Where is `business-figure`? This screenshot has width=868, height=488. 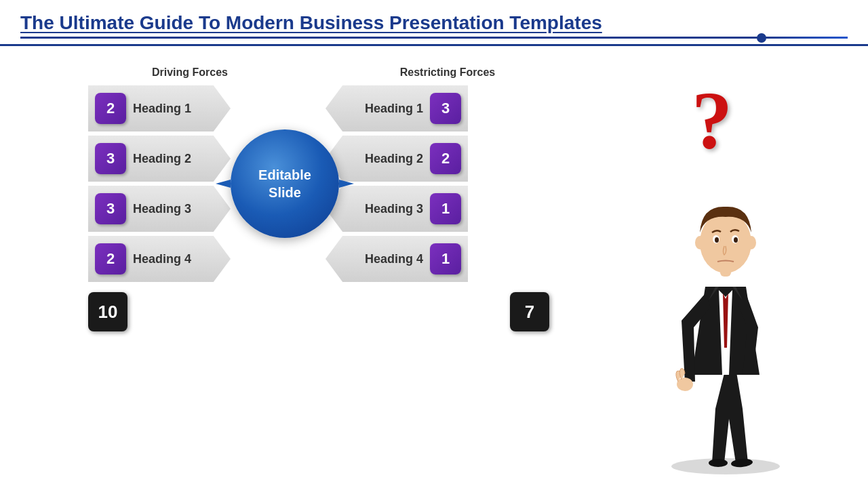
business-figure is located at coordinates (726, 314).